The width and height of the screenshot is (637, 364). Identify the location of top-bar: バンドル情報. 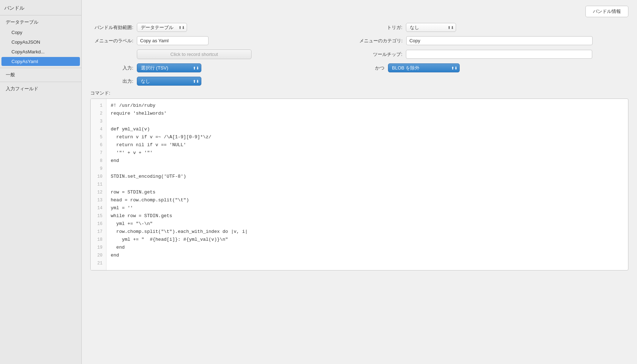
(359, 11).